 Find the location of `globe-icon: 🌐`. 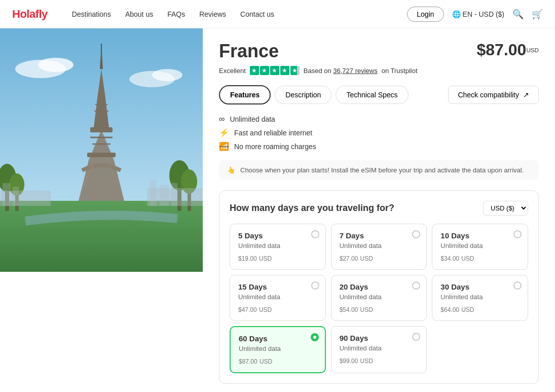

globe-icon: 🌐 is located at coordinates (456, 14).